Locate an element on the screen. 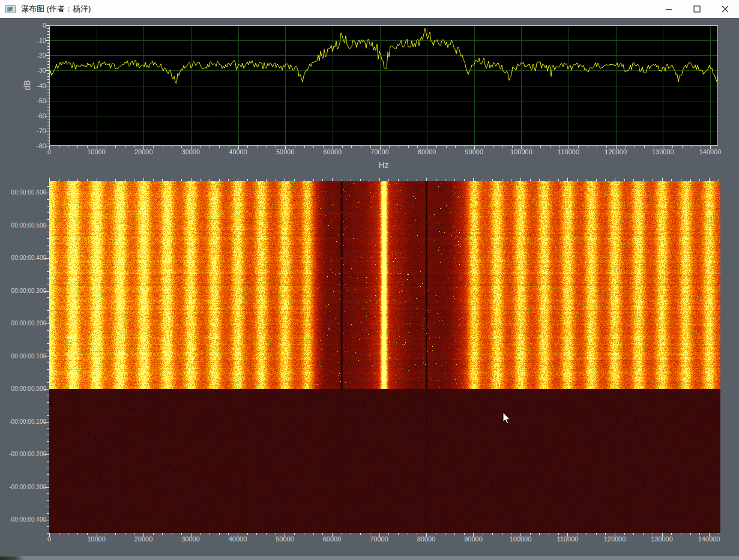 The width and height of the screenshot is (739, 560). waterfall-freq-tick-label: 30000 is located at coordinates (191, 539).